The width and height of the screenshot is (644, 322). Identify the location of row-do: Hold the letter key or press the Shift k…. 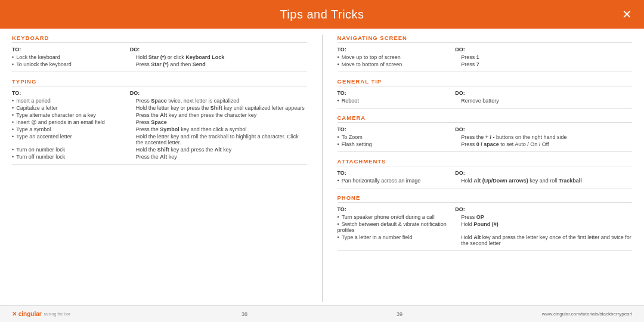
(222, 108).